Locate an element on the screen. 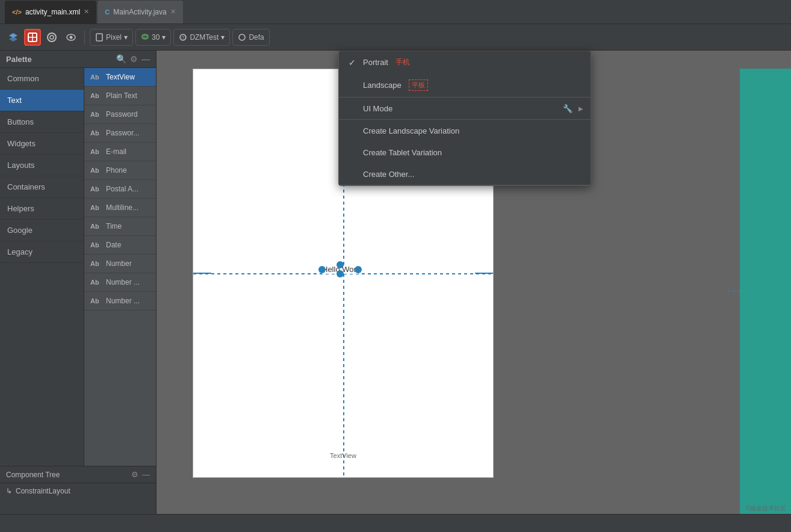  component-tree-header: Component Tree ⚙ — is located at coordinates (78, 475).